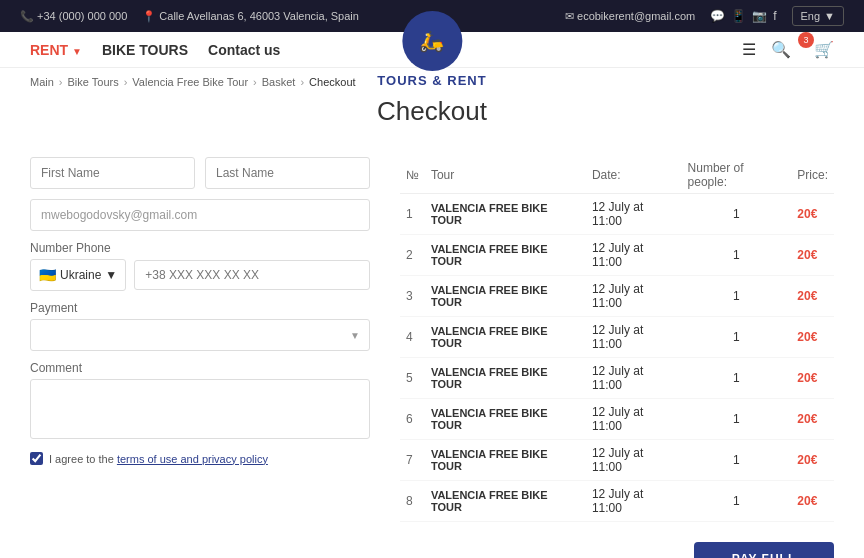 This screenshot has width=864, height=558. What do you see at coordinates (200, 308) in the screenshot?
I see `payment-label: Payment` at bounding box center [200, 308].